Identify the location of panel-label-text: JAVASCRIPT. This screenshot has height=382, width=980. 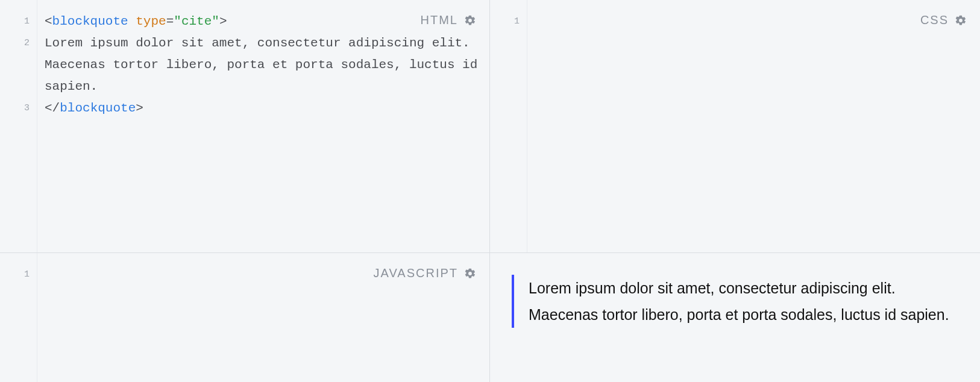
(416, 274).